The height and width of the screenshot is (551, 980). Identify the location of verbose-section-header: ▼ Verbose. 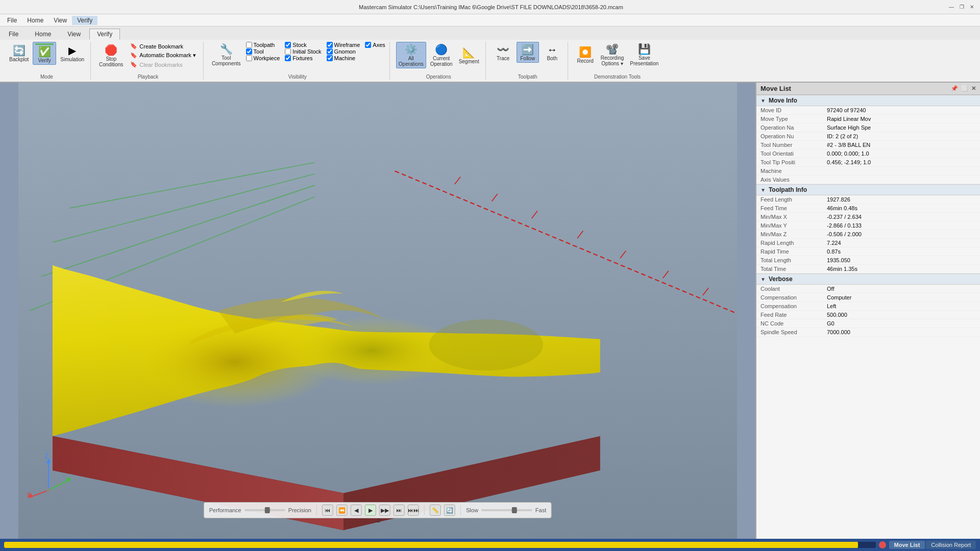
(868, 279).